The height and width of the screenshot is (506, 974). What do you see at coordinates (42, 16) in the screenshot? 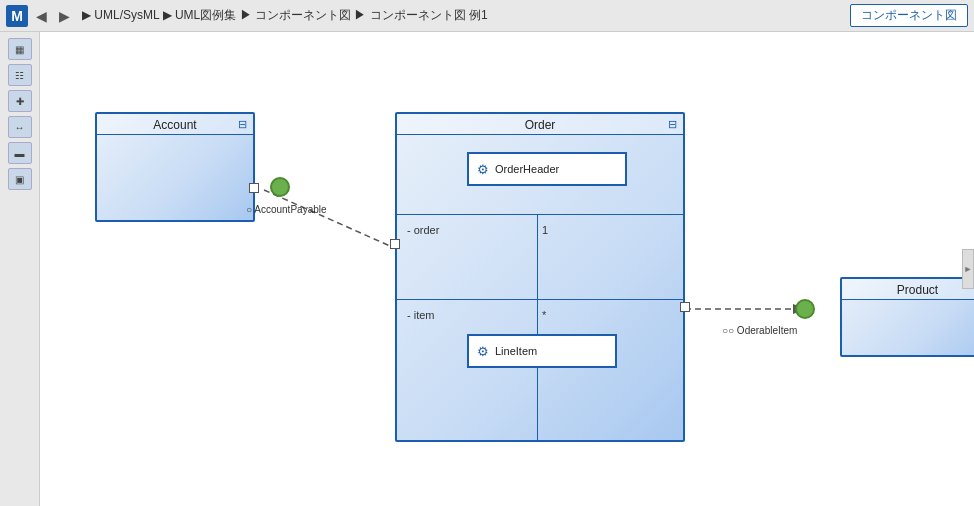
I see `back-button: ◀` at bounding box center [42, 16].